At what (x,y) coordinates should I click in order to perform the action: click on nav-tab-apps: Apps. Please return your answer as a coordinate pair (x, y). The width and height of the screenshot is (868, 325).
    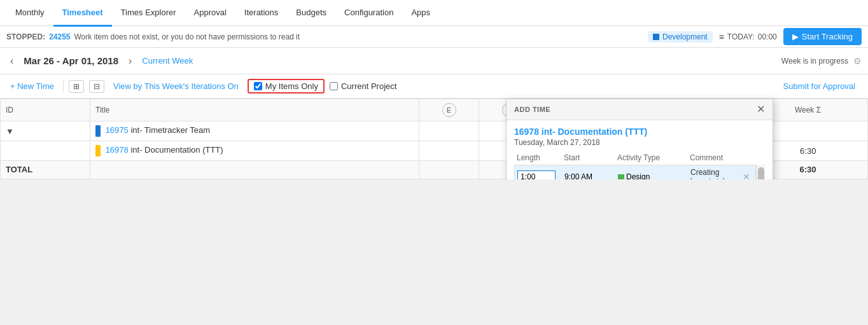
    Looking at the image, I should click on (421, 14).